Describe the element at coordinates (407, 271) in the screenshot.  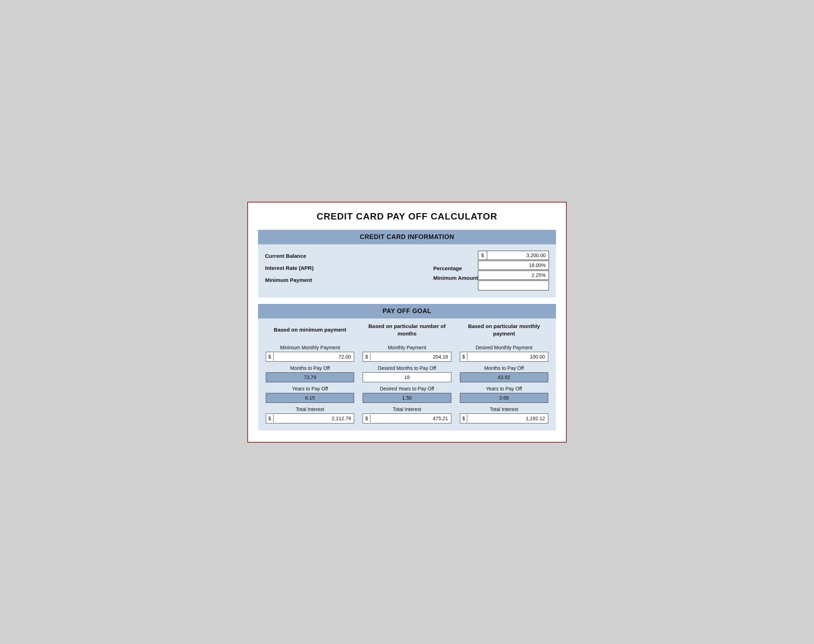
I see `credit-card-body: Current Balance Interest Rate (APR) Mini…` at that location.